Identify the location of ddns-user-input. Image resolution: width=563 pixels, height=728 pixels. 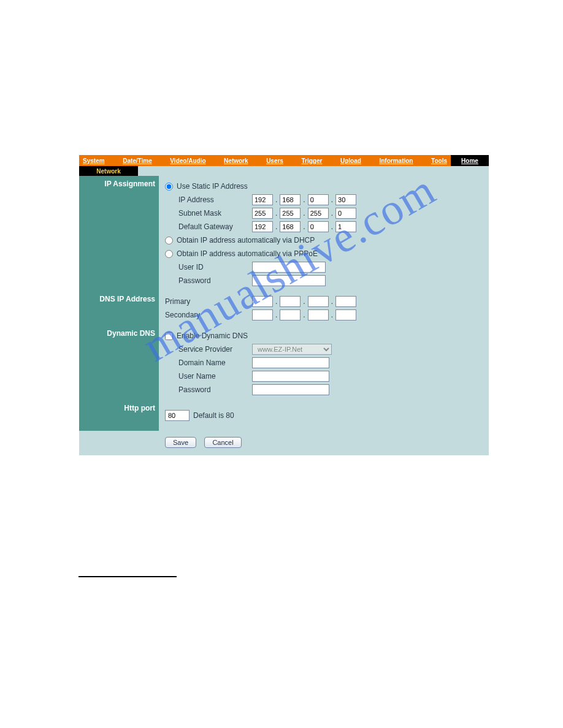
(291, 376).